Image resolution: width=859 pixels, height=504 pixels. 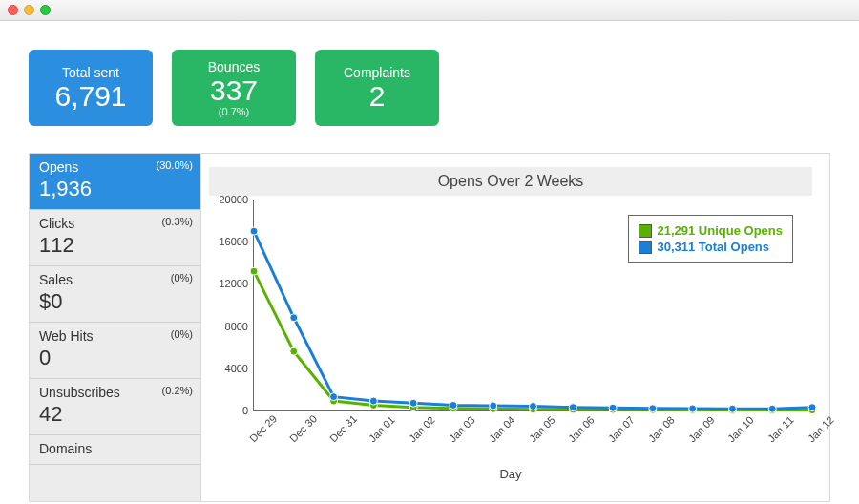 What do you see at coordinates (621, 430) in the screenshot?
I see `x-tick-label: Jan 07` at bounding box center [621, 430].